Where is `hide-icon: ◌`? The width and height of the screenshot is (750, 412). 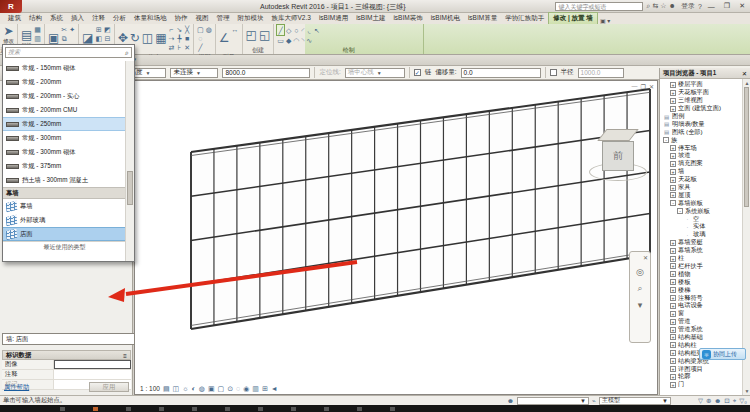 hide-icon: ◌ is located at coordinates (200, 38).